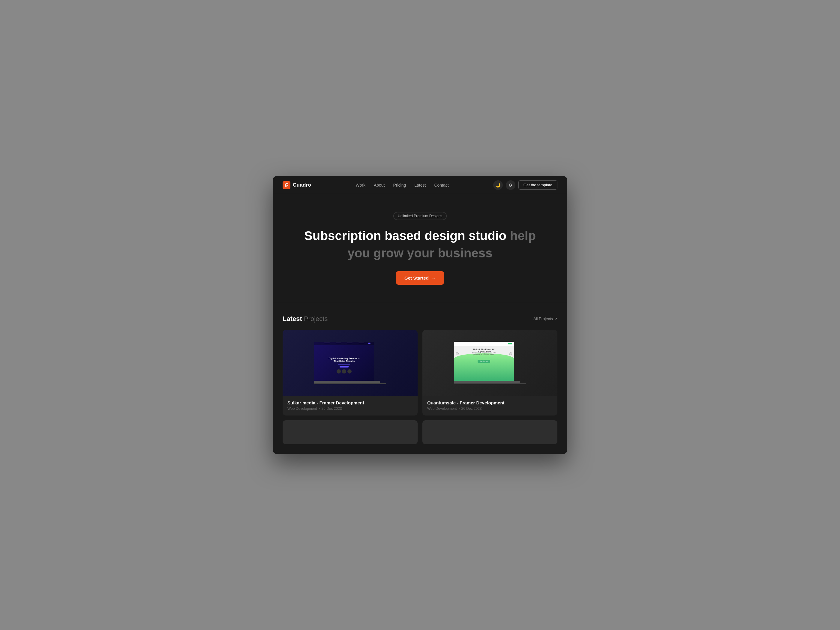 This screenshot has height=630, width=840. What do you see at coordinates (420, 373) in the screenshot?
I see `projects-grid: Digital Marketing SolutionsThat Drive Re…` at bounding box center [420, 373].